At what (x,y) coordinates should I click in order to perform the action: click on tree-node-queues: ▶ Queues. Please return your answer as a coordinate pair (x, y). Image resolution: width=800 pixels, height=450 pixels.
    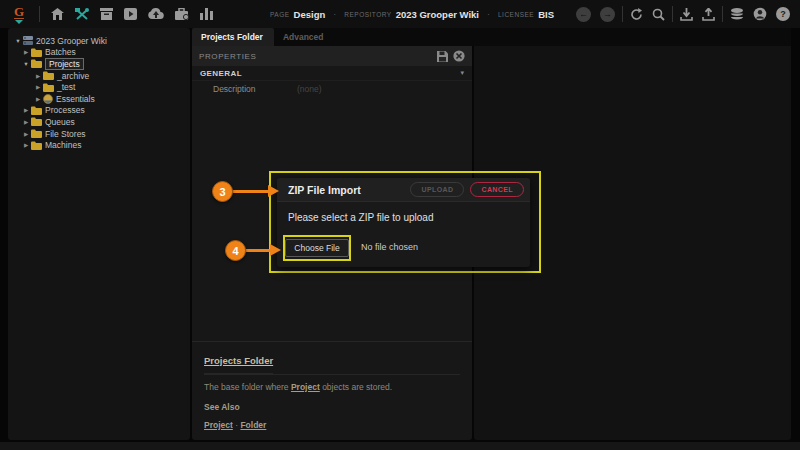
    Looking at the image, I should click on (99, 122).